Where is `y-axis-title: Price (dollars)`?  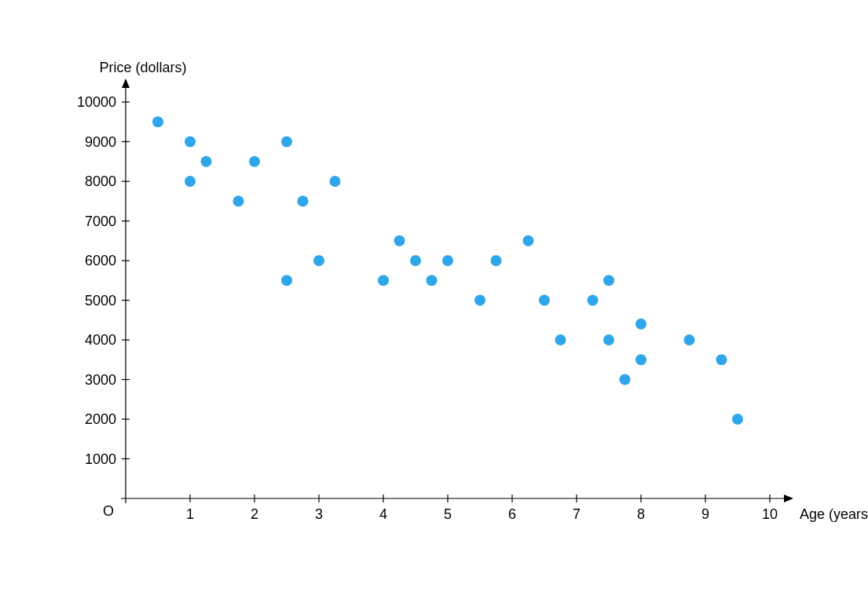
y-axis-title: Price (dollars) is located at coordinates (143, 68).